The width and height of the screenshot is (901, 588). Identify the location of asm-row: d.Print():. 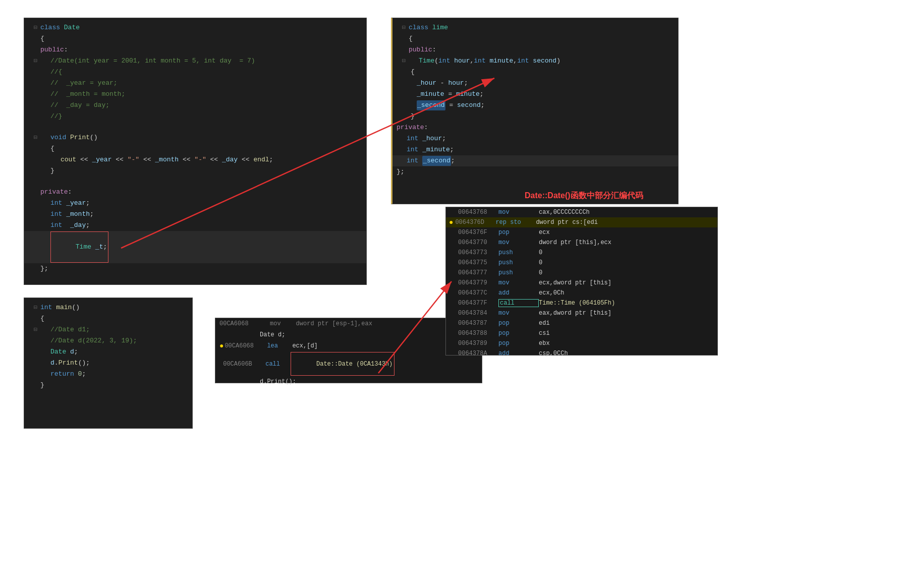
(349, 382).